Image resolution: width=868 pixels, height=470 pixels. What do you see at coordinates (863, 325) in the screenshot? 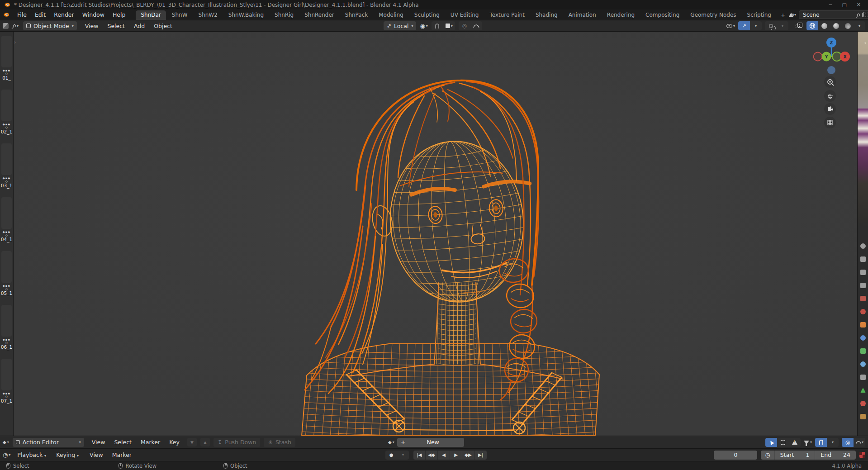
I see `tab-object-icon` at bounding box center [863, 325].